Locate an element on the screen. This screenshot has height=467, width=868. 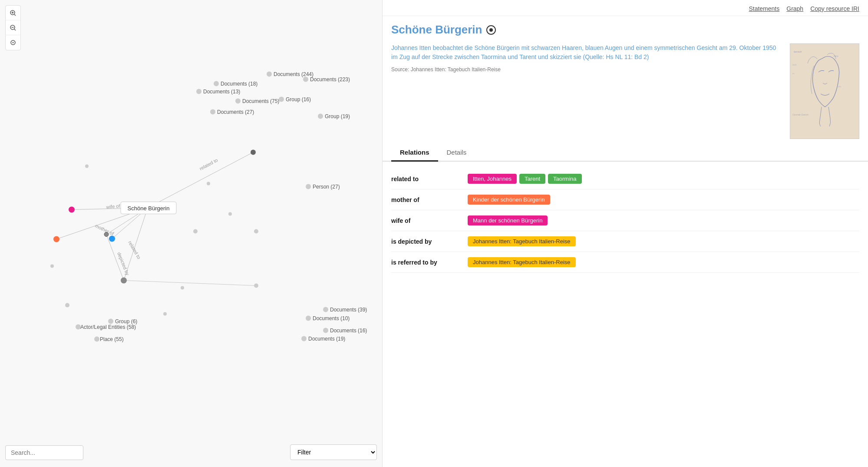
tag-tagebuch-referred: Johannes Itten: Tagebuch Italien-Reise is located at coordinates (522, 262).